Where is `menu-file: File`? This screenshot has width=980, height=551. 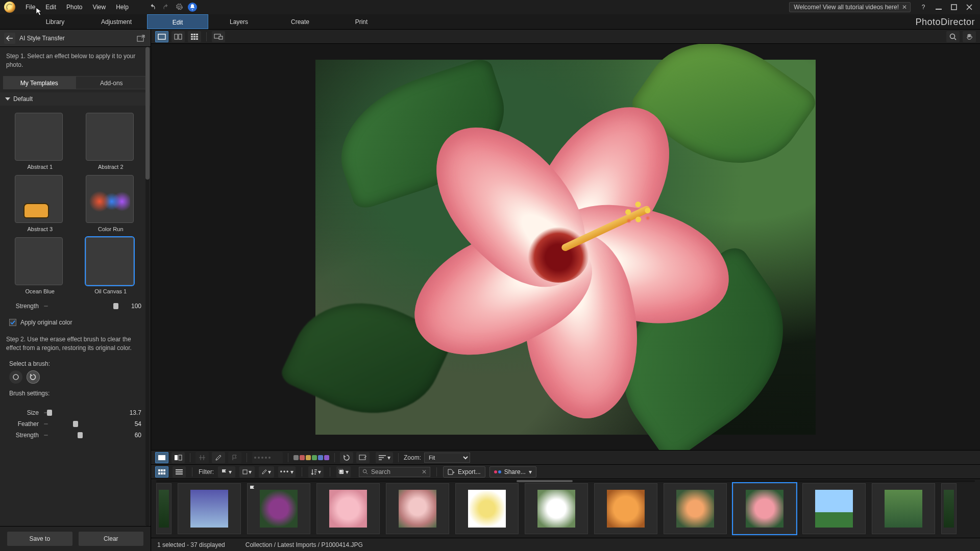
menu-file: File is located at coordinates (31, 7).